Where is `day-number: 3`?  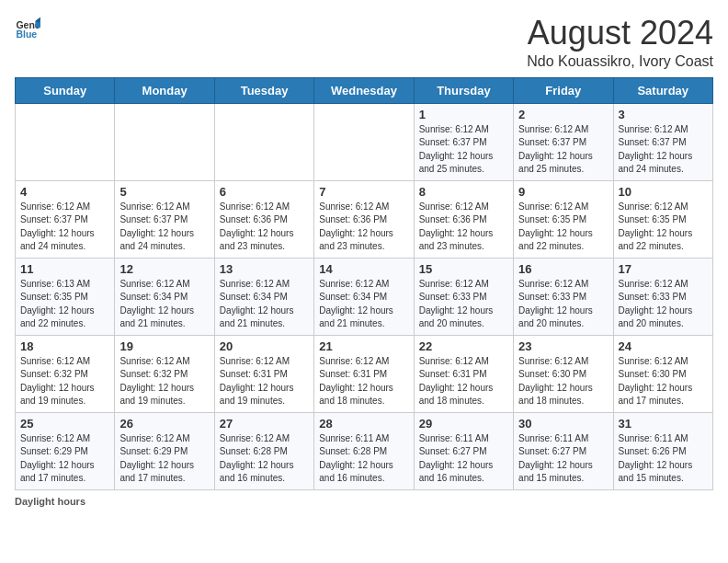 day-number: 3 is located at coordinates (664, 114).